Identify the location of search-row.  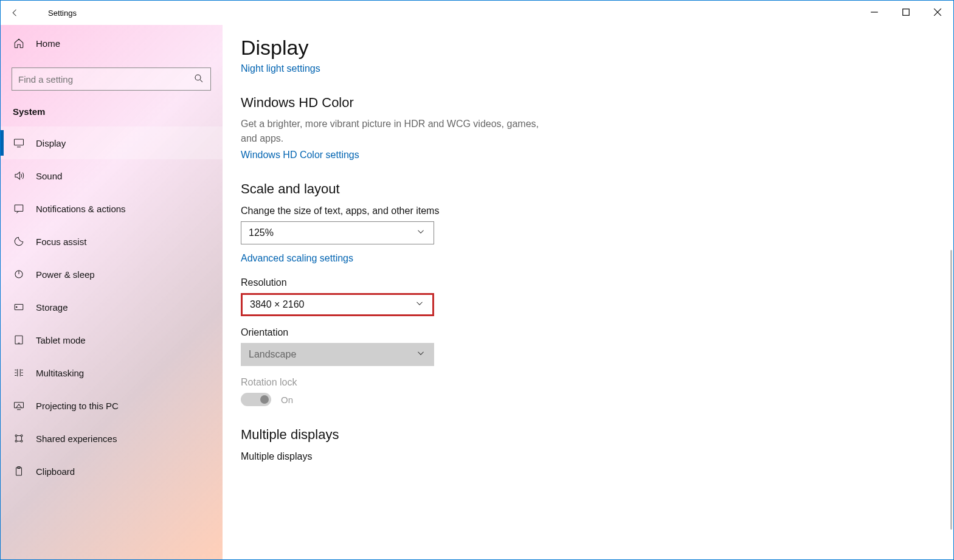
(112, 77).